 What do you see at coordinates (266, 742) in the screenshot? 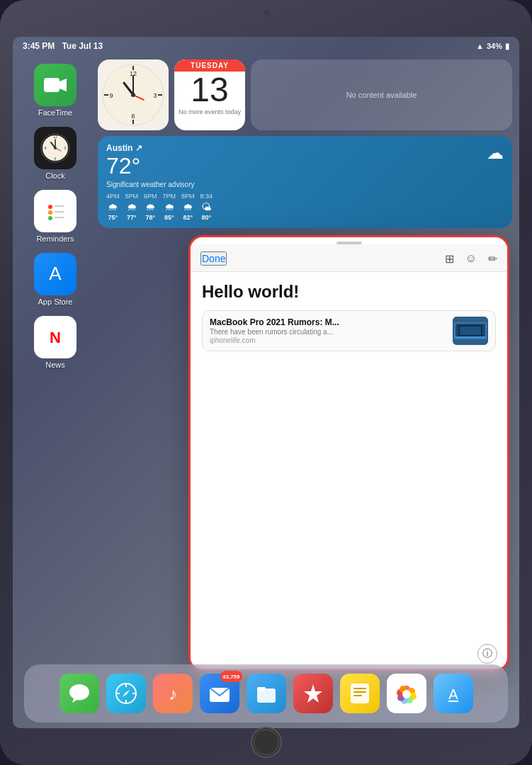
I see `home-button` at bounding box center [266, 742].